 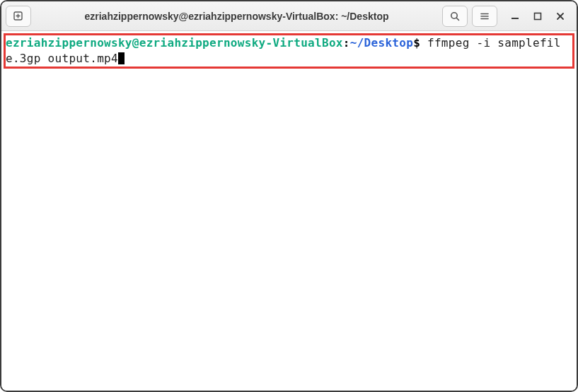 I want to click on search-button, so click(x=455, y=16).